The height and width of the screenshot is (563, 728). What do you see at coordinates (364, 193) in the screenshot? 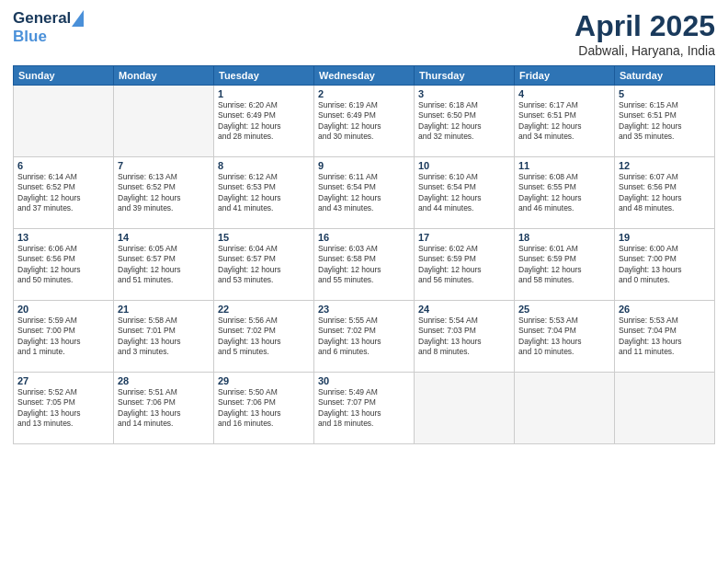
I see `calendar-cell: 9Sunrise: 6:11 AMSunset: 6:54 PMDaylight…` at bounding box center [364, 193].